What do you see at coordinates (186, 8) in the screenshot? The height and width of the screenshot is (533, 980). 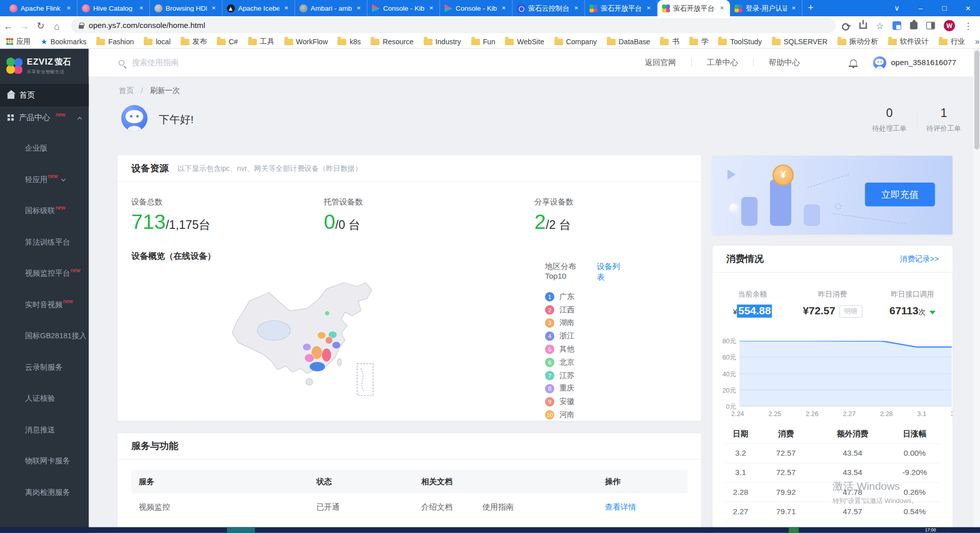 I see `browser-tab: Browsing HDFS` at bounding box center [186, 8].